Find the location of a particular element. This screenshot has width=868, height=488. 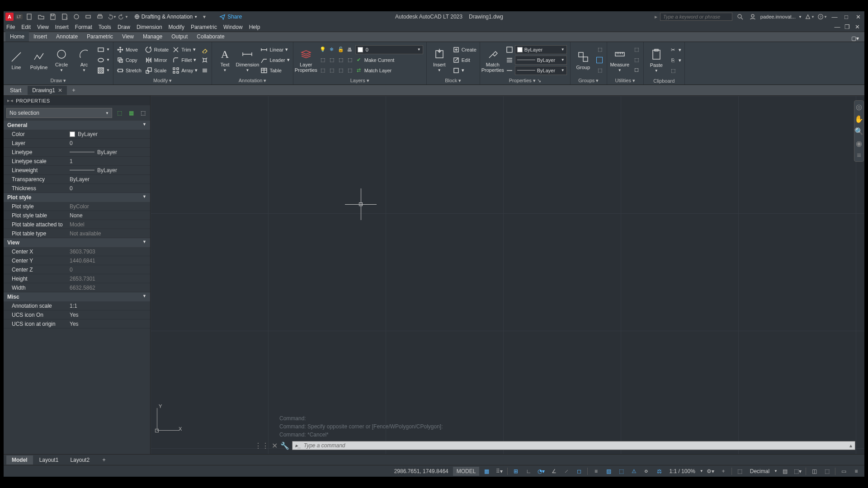

command-input: ▸_ Type a command ▴ is located at coordinates (574, 446).